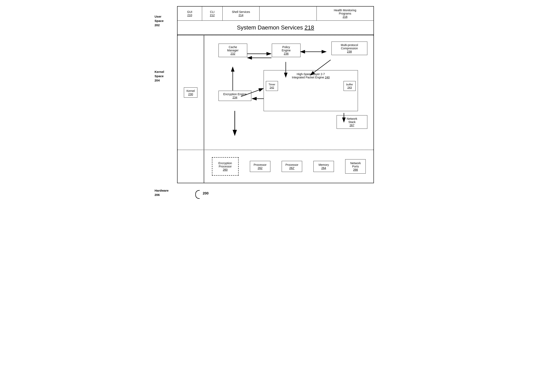  I want to click on ipe-box: High-Speed Layer 2-7Integrated Packet En…, so click(311, 91).